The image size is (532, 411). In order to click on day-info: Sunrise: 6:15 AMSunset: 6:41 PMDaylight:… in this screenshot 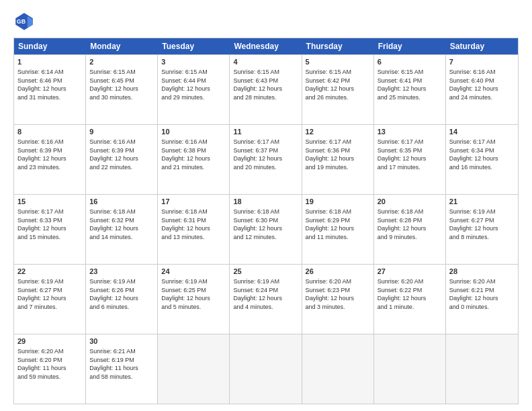, I will do `click(402, 85)`.